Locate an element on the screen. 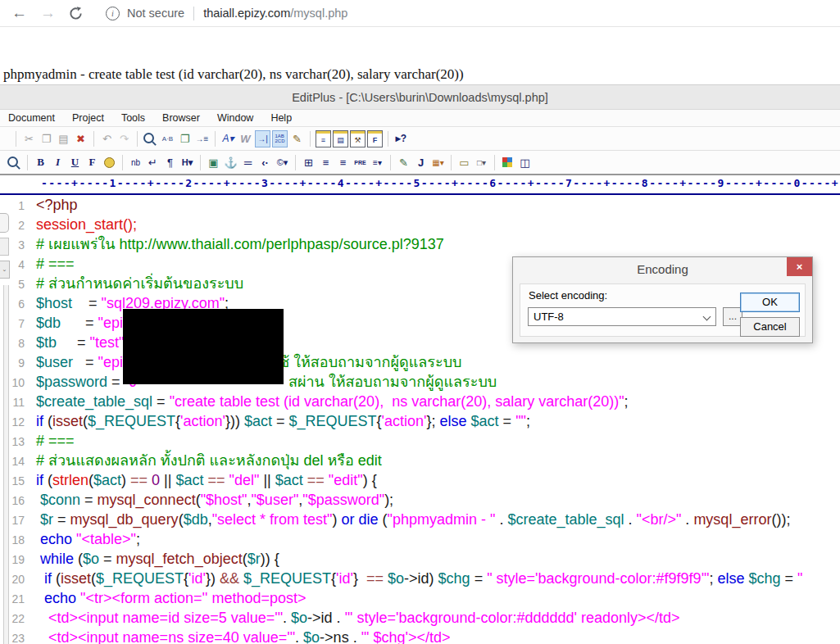  function-list-icon: F is located at coordinates (375, 139).